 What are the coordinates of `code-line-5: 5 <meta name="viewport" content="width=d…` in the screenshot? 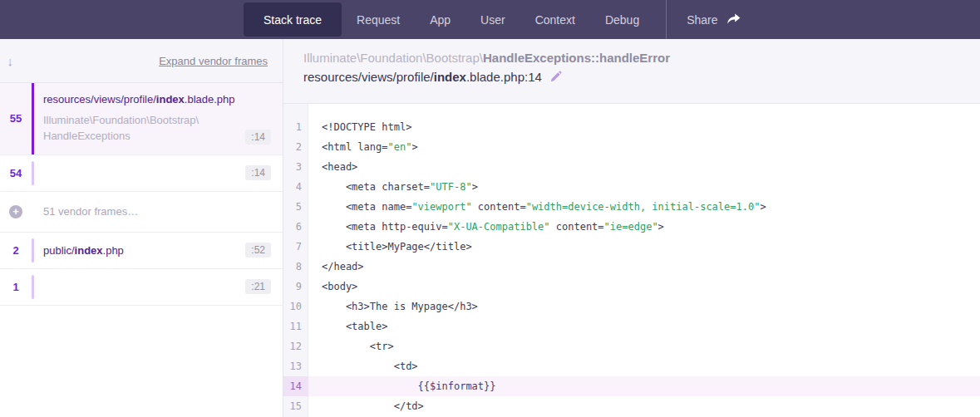 It's located at (632, 207).